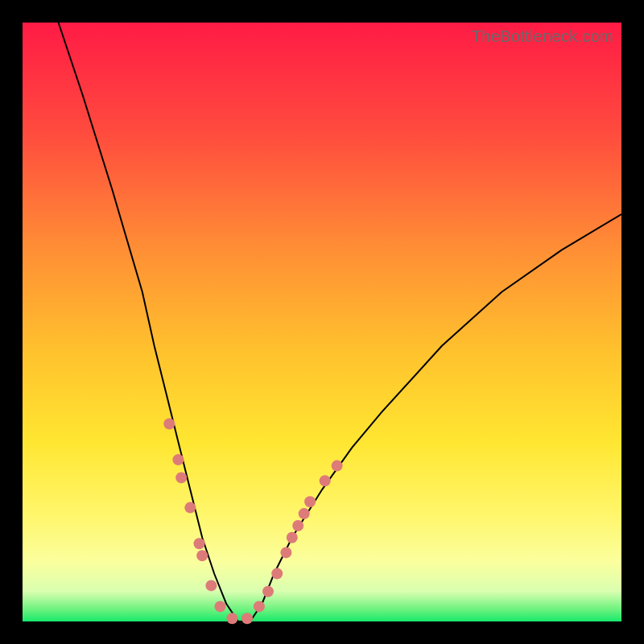 Image resolution: width=644 pixels, height=644 pixels. Describe the element at coordinates (253, 522) in the screenshot. I see `marker-group` at that location.